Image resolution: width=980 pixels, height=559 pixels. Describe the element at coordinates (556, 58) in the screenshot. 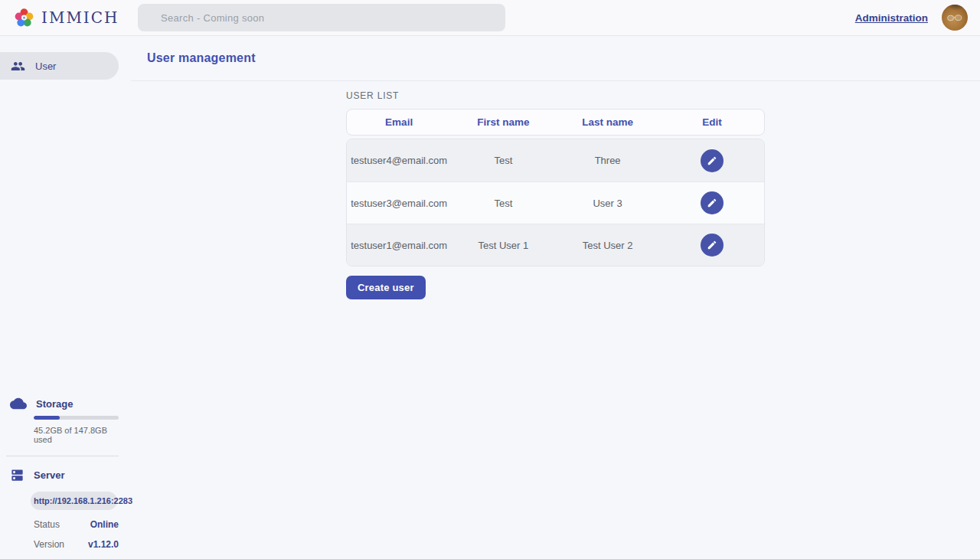

I see `page-header: User management` at that location.